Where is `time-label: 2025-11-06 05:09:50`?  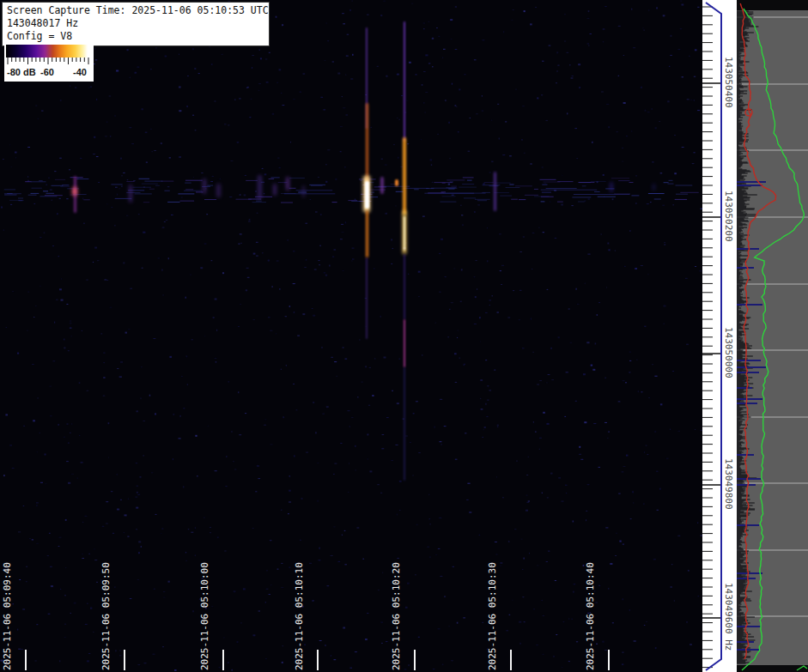 time-label: 2025-11-06 05:09:50 is located at coordinates (106, 616).